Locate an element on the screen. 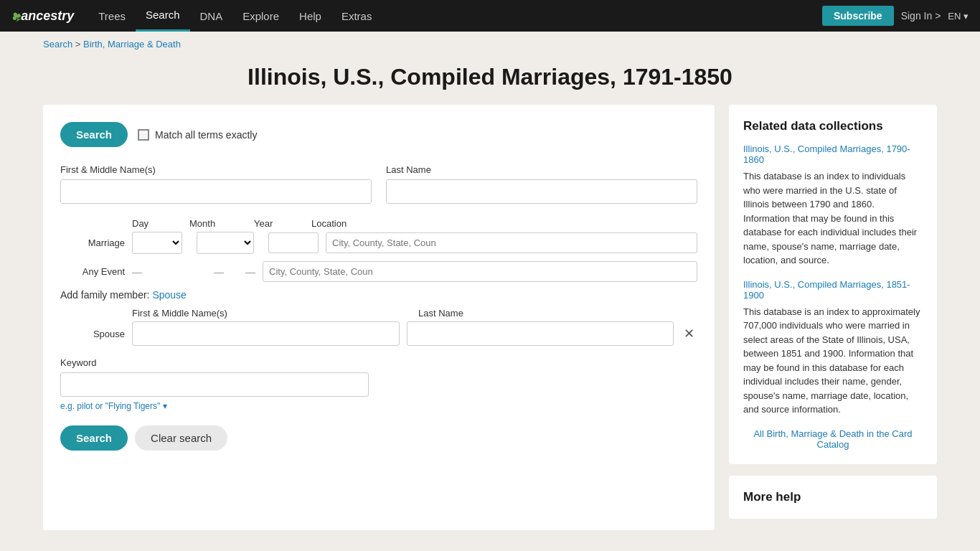 This screenshot has height=551, width=980. match-label: Match all terms exactly is located at coordinates (197, 135).